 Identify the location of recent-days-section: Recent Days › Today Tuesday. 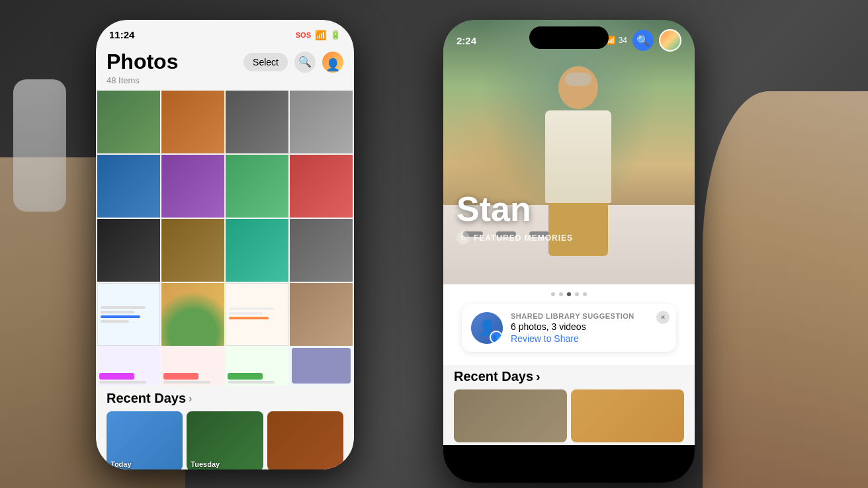
(225, 427).